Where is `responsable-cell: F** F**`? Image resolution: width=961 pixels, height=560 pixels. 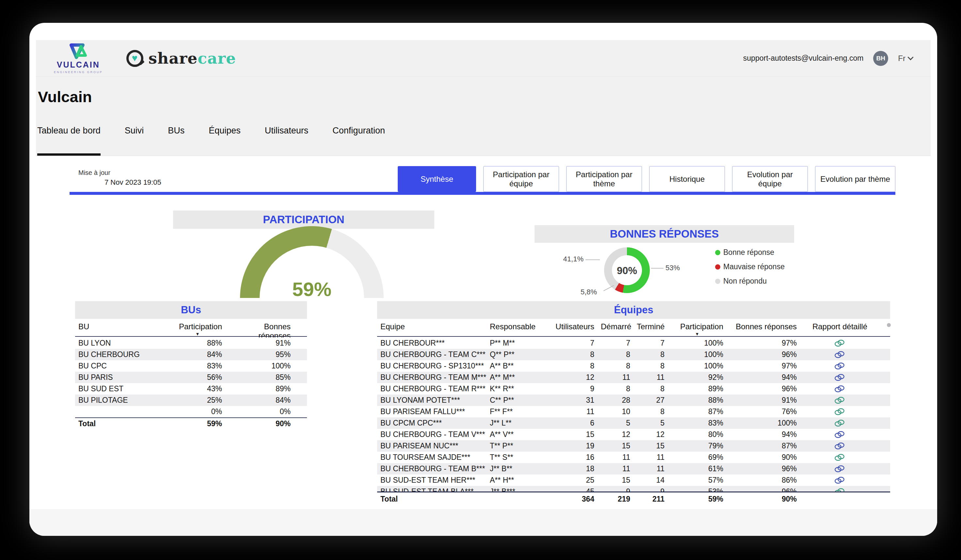 responsable-cell: F** F** is located at coordinates (519, 412).